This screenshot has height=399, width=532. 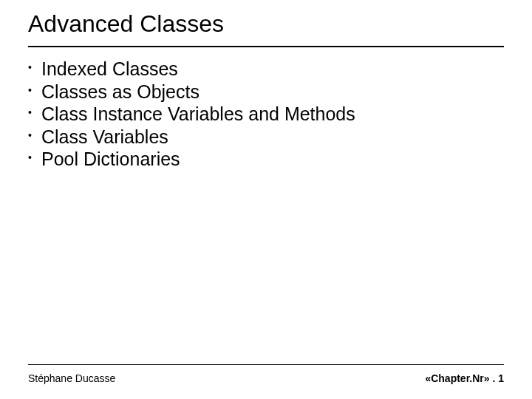 What do you see at coordinates (266, 137) in the screenshot?
I see `list-item: Class Variables` at bounding box center [266, 137].